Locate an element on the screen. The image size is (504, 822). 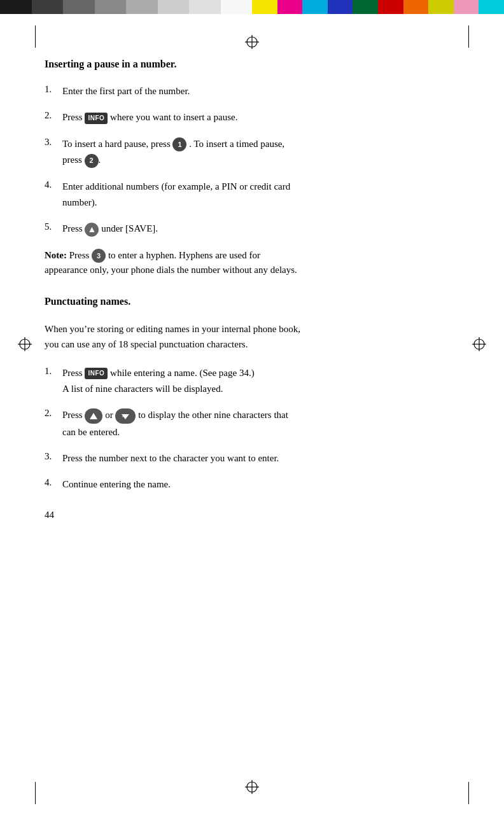
item-text-after: while entering a name. (See page 34.) is located at coordinates (182, 373).